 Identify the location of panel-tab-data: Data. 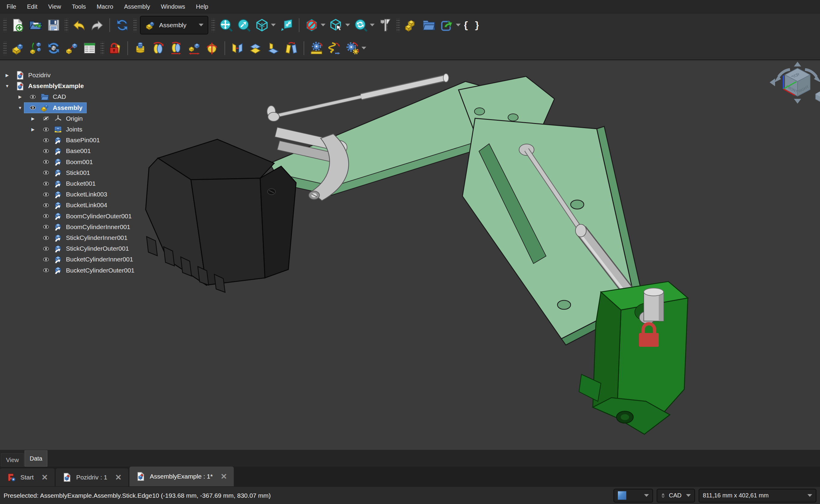
(36, 459).